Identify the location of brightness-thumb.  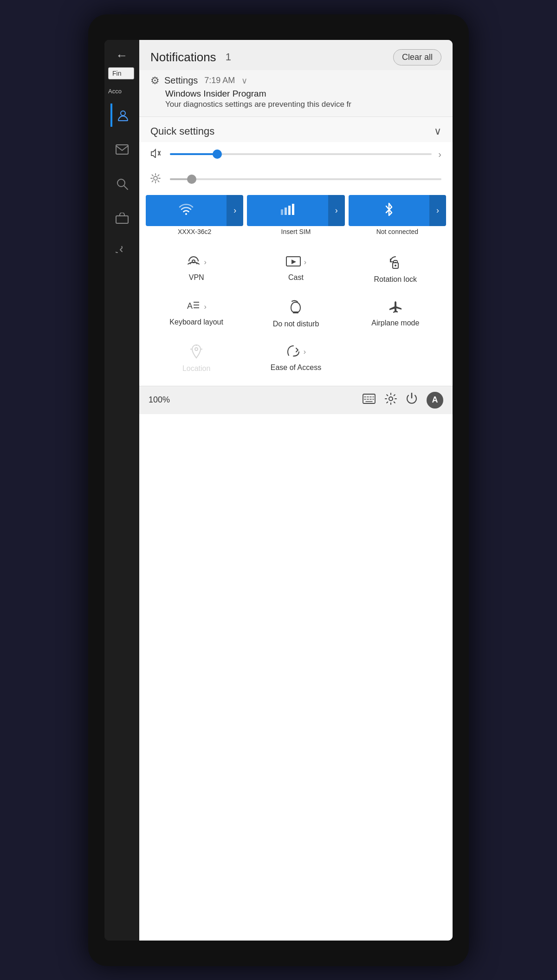
(192, 179).